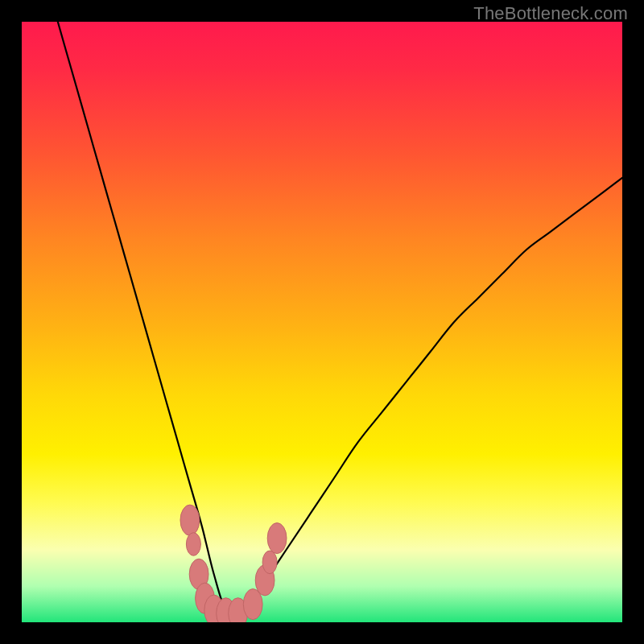 The width and height of the screenshot is (644, 644). I want to click on marker-group, so click(233, 564).